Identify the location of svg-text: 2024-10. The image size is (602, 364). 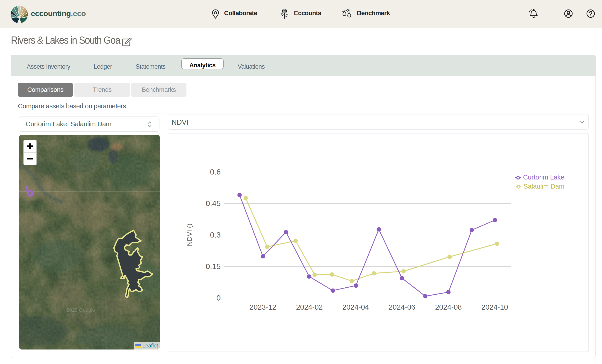
(494, 307).